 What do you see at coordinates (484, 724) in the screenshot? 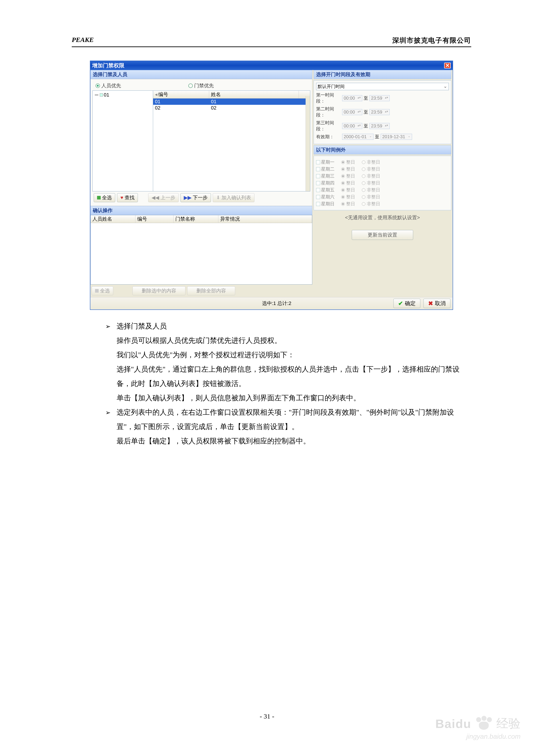
I see `paw-icon` at bounding box center [484, 724].